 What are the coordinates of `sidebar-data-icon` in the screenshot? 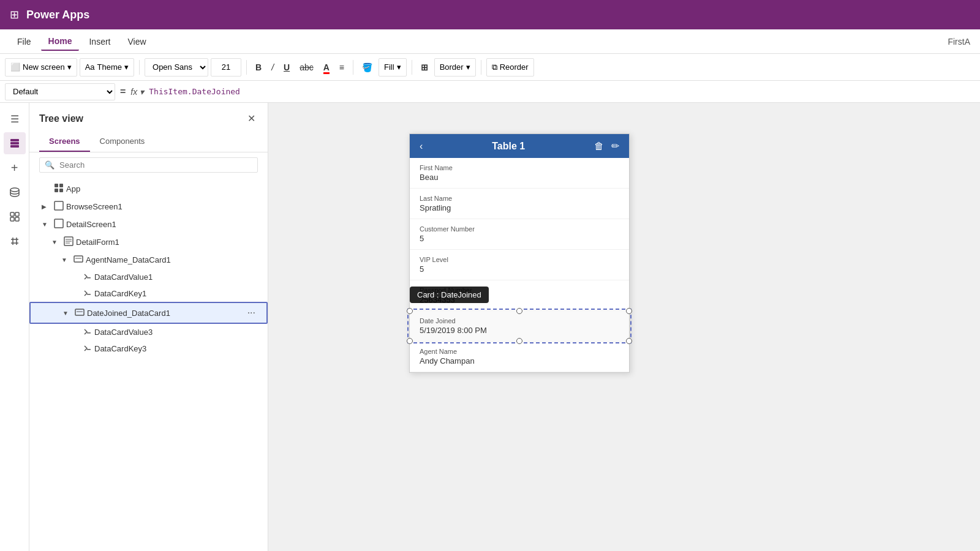 It's located at (15, 192).